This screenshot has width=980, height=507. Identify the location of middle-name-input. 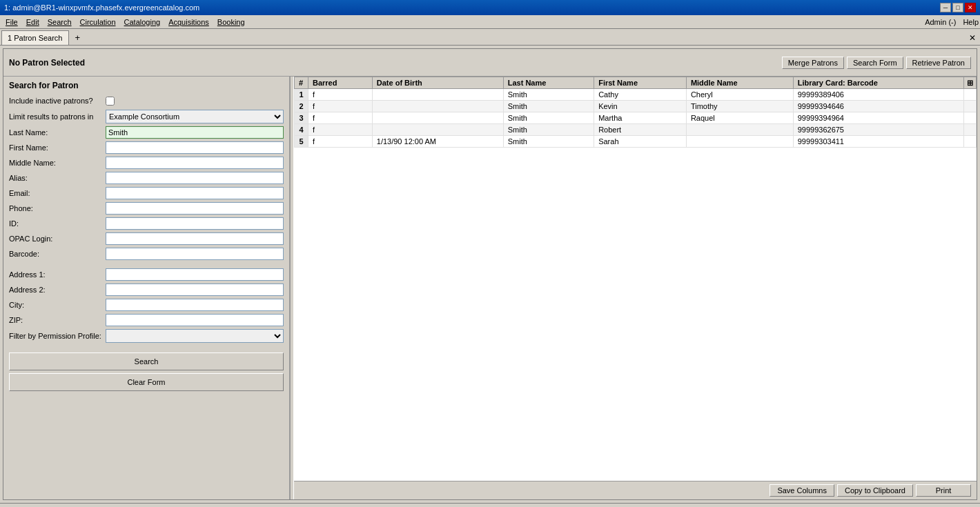
(195, 163).